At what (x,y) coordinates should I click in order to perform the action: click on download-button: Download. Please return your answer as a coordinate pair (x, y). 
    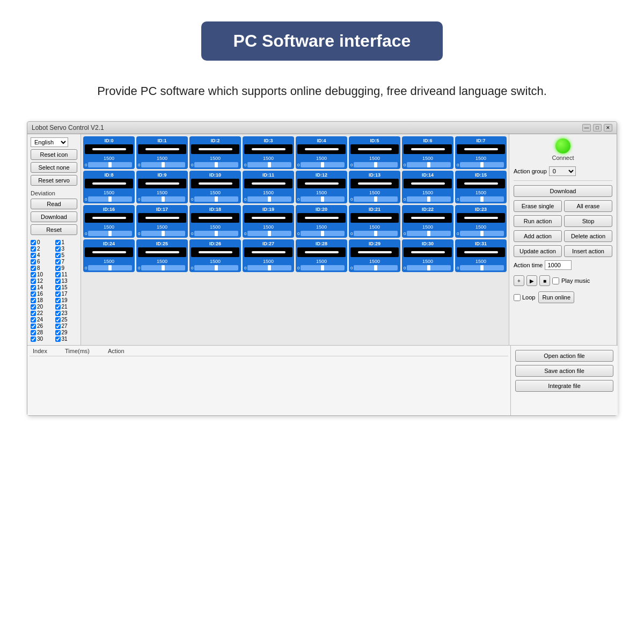
    Looking at the image, I should click on (563, 191).